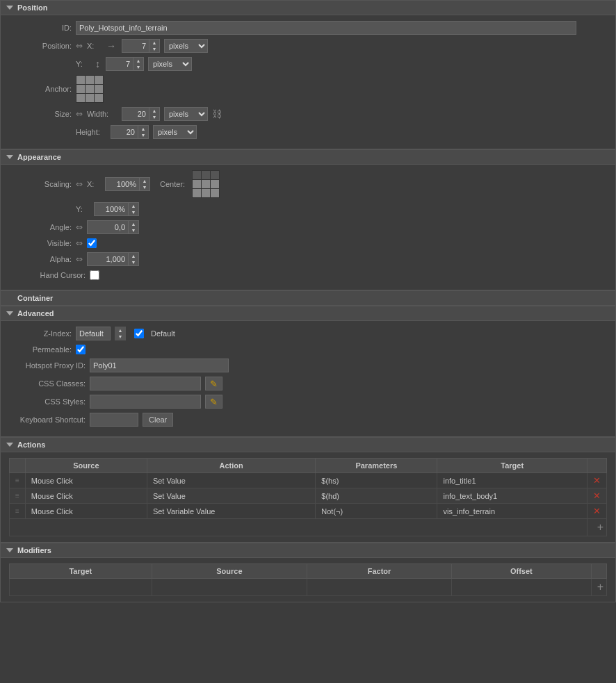  I want to click on modifiers-empty-source, so click(229, 588).